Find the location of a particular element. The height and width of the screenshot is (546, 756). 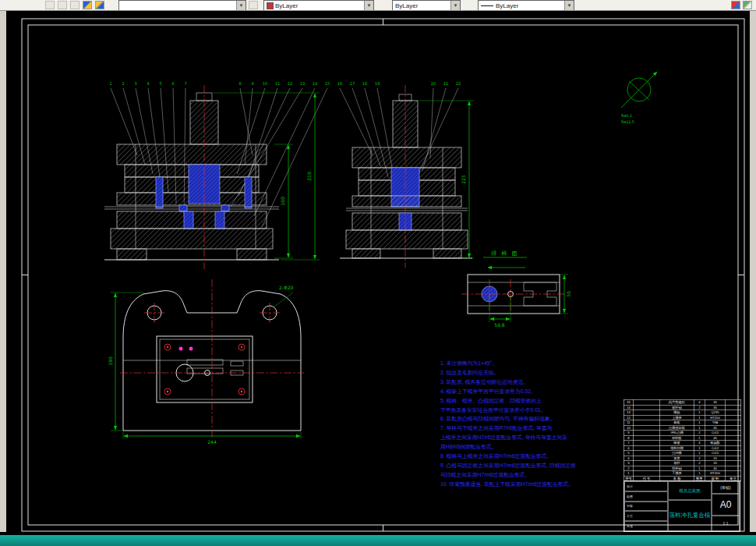

balloon-number: 10 is located at coordinates (265, 83).